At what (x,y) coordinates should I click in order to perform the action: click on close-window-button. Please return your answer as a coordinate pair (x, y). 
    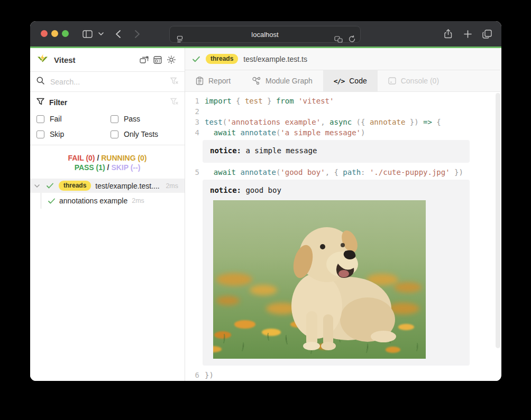
    Looking at the image, I should click on (44, 34).